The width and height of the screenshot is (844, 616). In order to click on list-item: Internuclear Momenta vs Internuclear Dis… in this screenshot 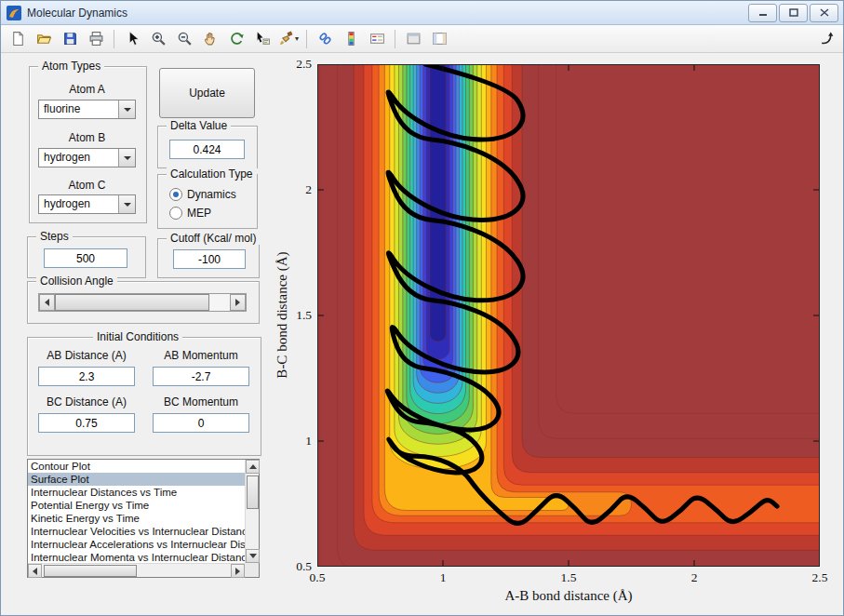, I will do `click(136, 556)`.